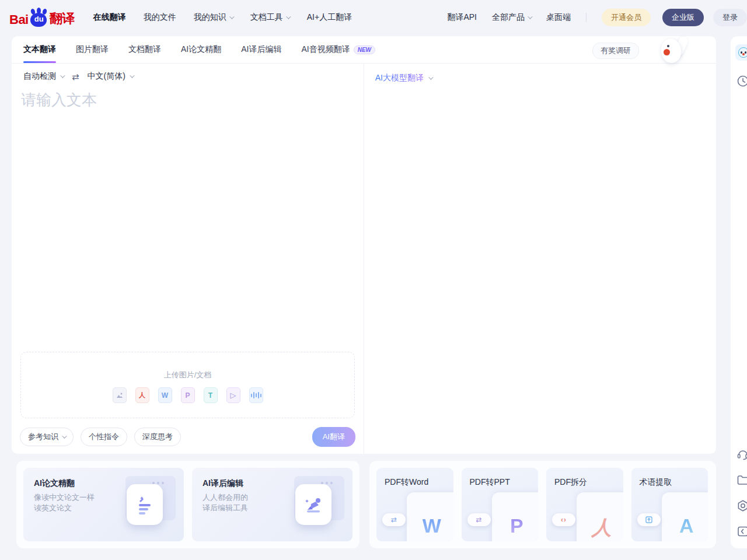 The width and height of the screenshot is (747, 560). I want to click on pencil-sparkle-icon, so click(313, 505).